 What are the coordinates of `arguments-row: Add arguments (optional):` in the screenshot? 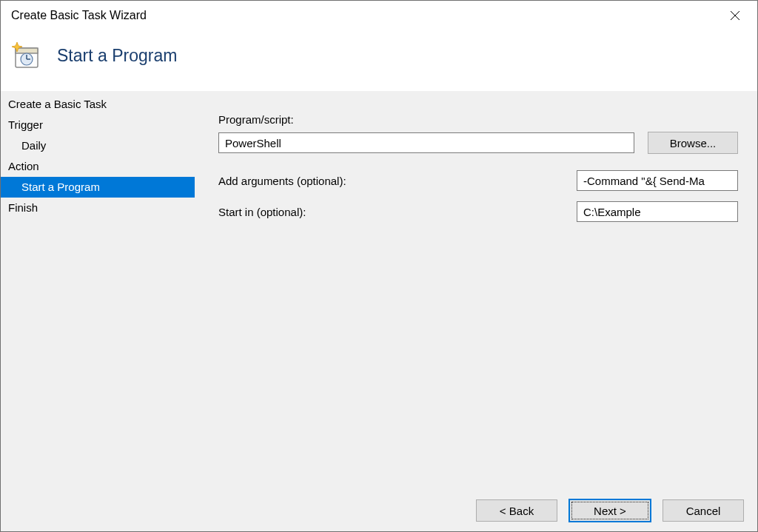 It's located at (478, 181).